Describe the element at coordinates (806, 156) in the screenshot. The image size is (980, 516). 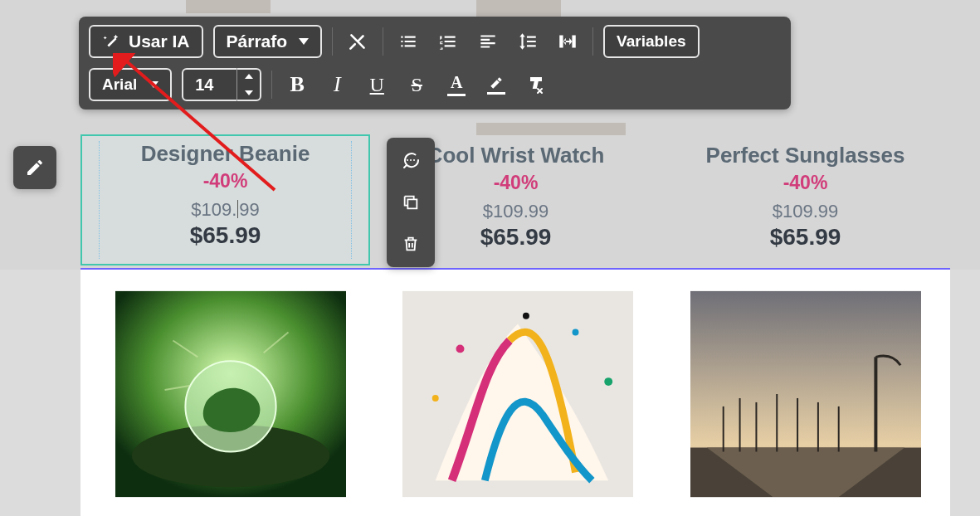
I see `product-title: Perfect Sunglasses` at that location.